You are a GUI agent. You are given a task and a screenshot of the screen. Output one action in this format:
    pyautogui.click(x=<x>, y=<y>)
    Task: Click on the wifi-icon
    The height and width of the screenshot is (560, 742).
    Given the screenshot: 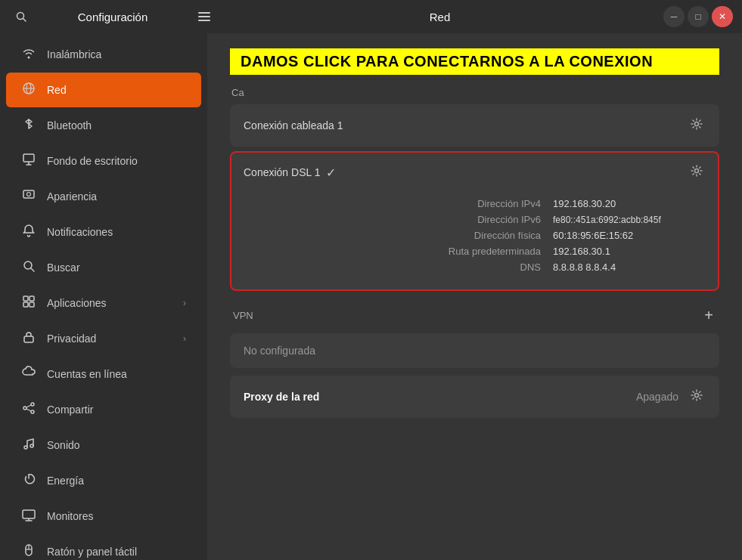 What is the action you would take?
    pyautogui.click(x=29, y=54)
    